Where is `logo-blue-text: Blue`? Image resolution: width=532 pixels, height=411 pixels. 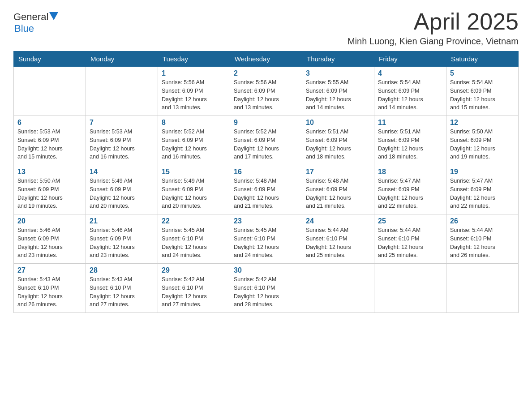
logo-blue-text: Blue is located at coordinates (24, 29).